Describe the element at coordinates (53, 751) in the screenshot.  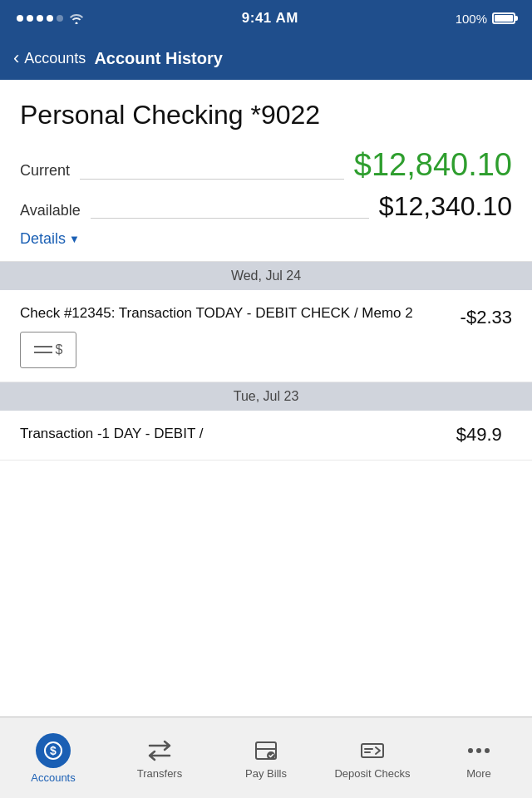
I see `accounts-icon-circle: $` at that location.